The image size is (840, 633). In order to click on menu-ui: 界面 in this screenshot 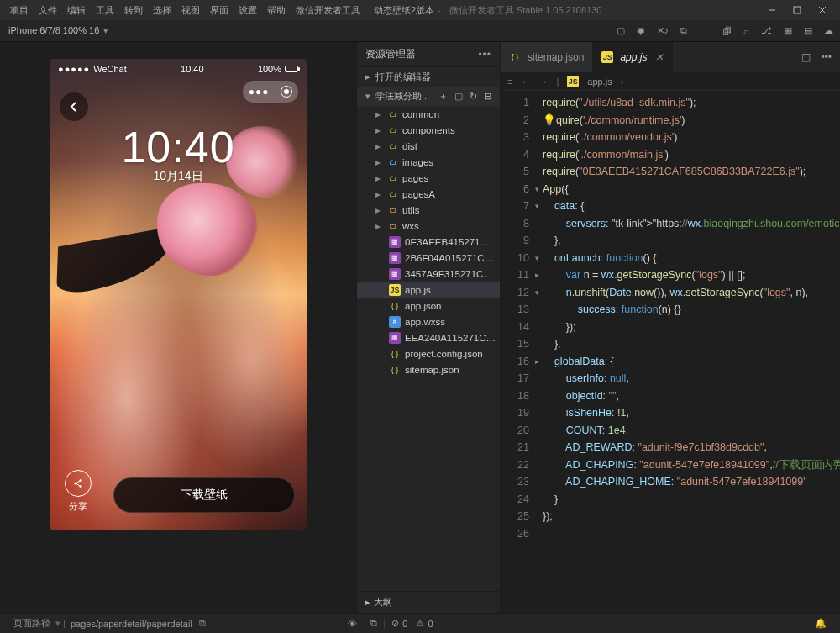, I will do `click(219, 10)`.